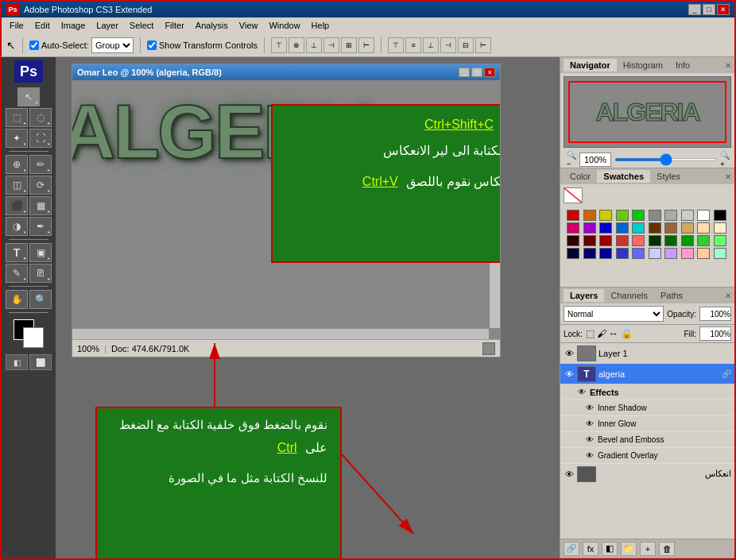  What do you see at coordinates (41, 164) in the screenshot?
I see `brush-tool-btn: ✏▸` at bounding box center [41, 164].